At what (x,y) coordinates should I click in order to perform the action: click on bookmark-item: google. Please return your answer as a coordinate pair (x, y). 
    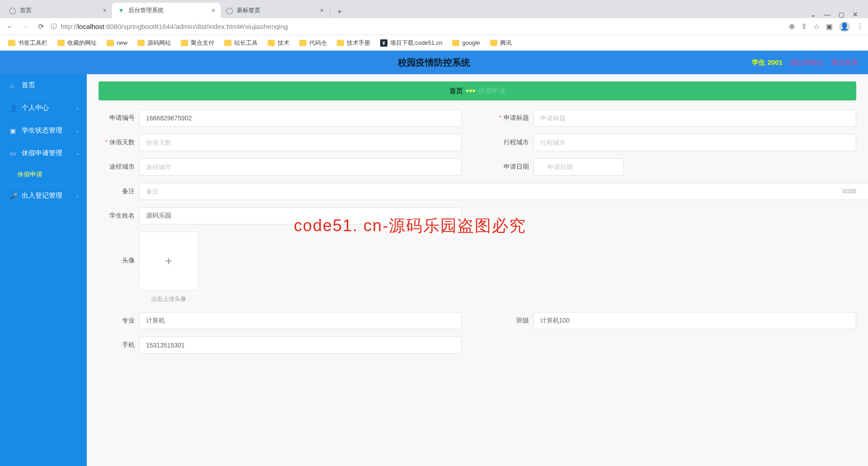
    Looking at the image, I should click on (466, 43).